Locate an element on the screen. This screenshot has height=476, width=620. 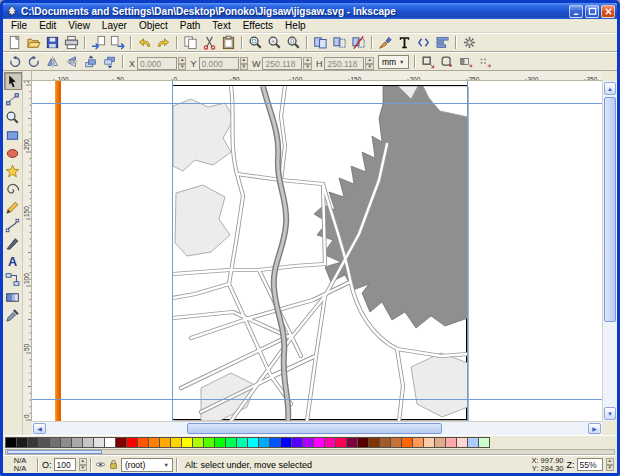
menu-path: Path is located at coordinates (190, 26).